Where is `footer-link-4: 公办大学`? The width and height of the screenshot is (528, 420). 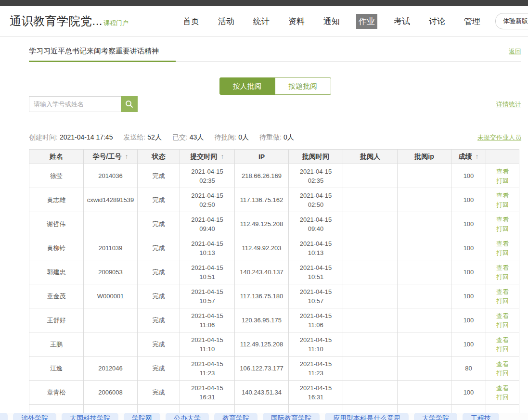 footer-link-4: 公办大学 is located at coordinates (187, 417).